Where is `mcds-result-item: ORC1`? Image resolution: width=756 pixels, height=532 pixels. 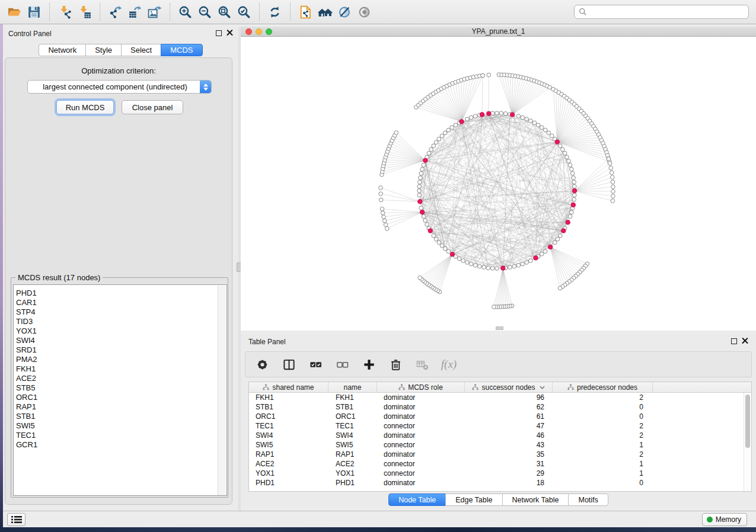 mcds-result-item: ORC1 is located at coordinates (121, 398).